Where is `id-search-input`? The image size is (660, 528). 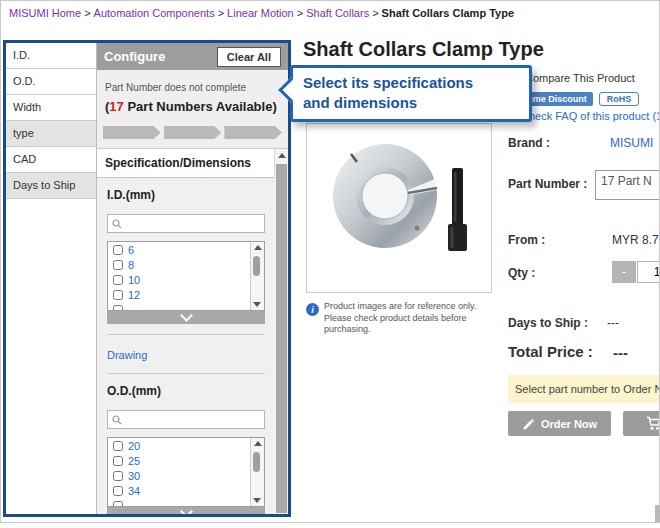 id-search-input is located at coordinates (191, 224).